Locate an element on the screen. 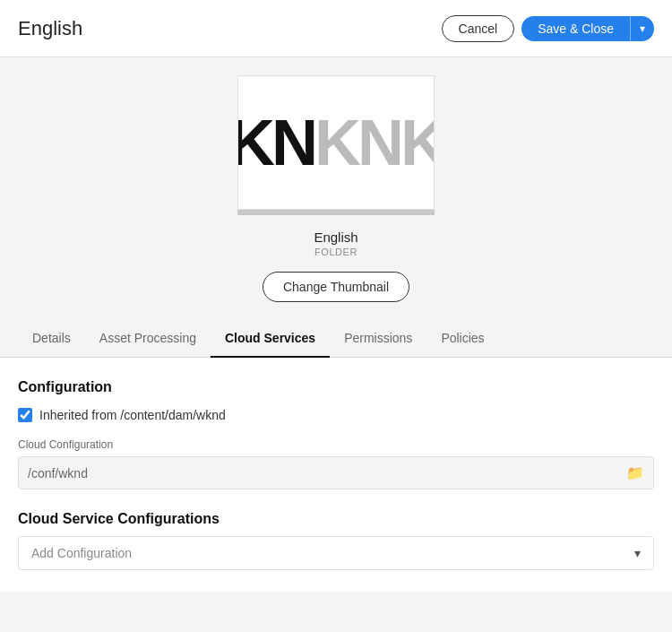  inherited-checkbox is located at coordinates (25, 415).